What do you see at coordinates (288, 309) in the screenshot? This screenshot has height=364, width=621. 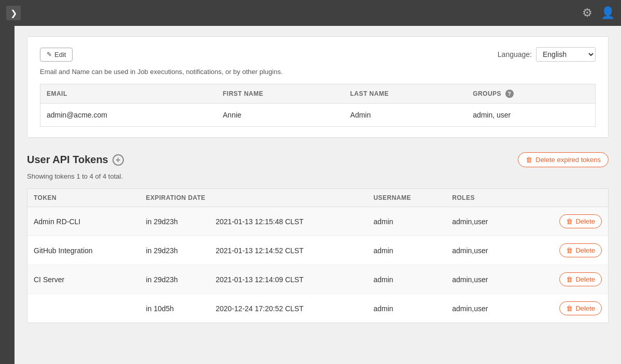 I see `token-expiry-date: 2020-12-24 17:20:52 CLST` at bounding box center [288, 309].